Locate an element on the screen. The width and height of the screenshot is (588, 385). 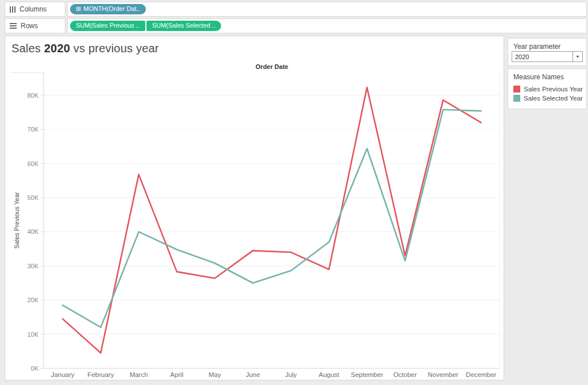
y-tick-label: 0K is located at coordinates (35, 368).